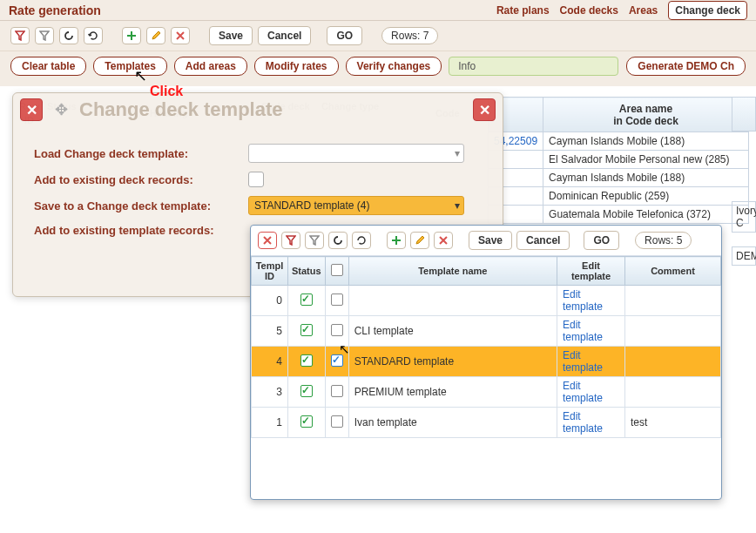 This screenshot has width=756, height=533. What do you see at coordinates (453, 392) in the screenshot?
I see `name-cell: PREMIUM template` at bounding box center [453, 392].